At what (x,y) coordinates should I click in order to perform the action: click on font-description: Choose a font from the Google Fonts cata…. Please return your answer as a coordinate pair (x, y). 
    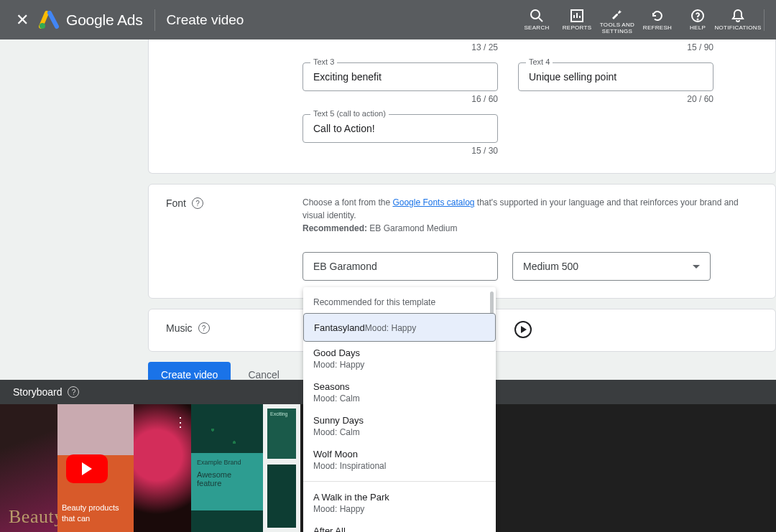
    Looking at the image, I should click on (530, 215).